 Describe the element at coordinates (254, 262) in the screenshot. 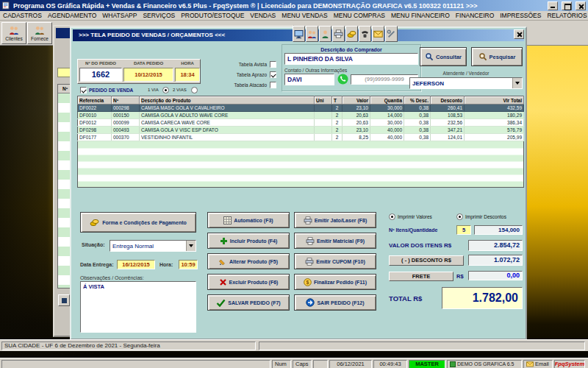

I see `alterar-produto-label: Alterar Produto (F5)` at that location.